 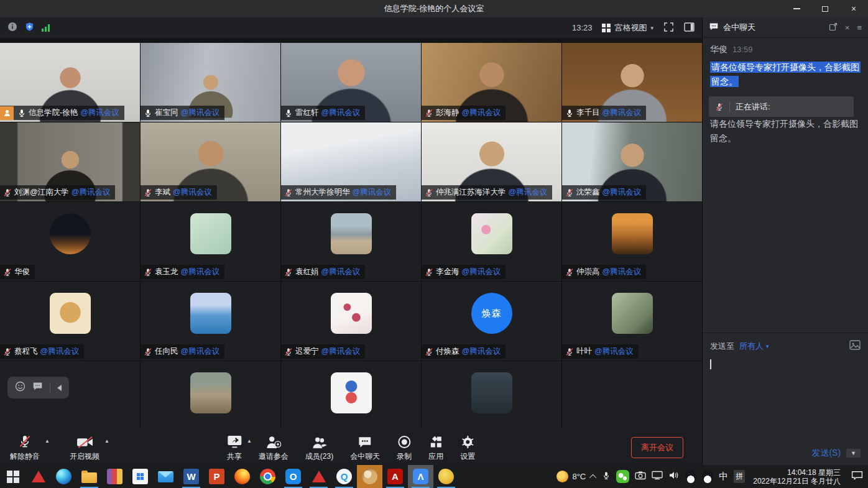 I want to click on empty-tile, so click(x=632, y=395).